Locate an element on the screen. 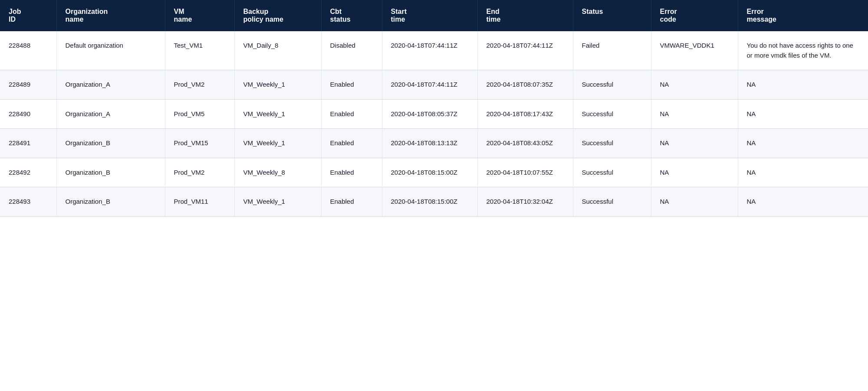  cell-endtime: 2020-04-18T10:07:55Z is located at coordinates (525, 173).